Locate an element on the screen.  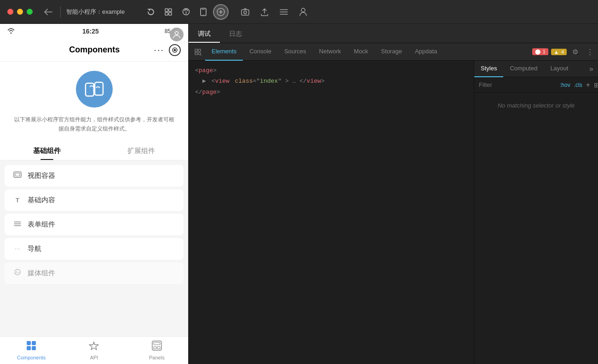
debug-tabs: 调试 日志 is located at coordinates (393, 34).